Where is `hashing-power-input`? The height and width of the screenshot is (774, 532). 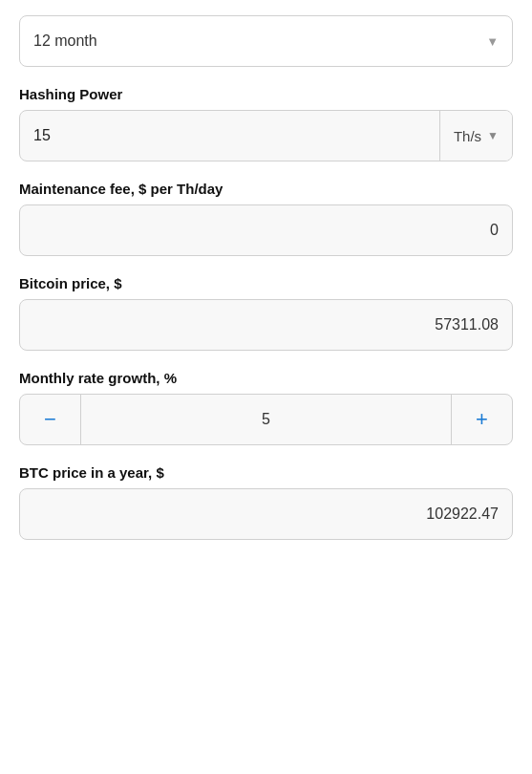
hashing-power-input is located at coordinates (229, 136).